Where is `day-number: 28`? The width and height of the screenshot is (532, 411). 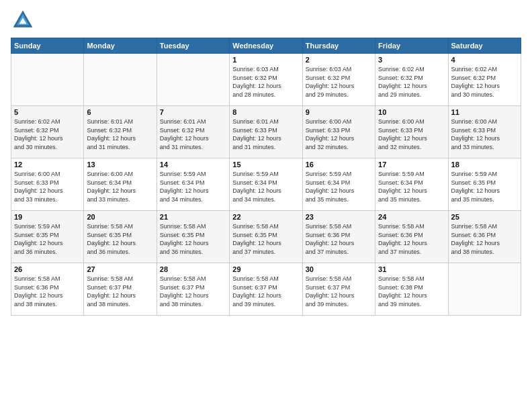 day-number: 28 is located at coordinates (193, 269).